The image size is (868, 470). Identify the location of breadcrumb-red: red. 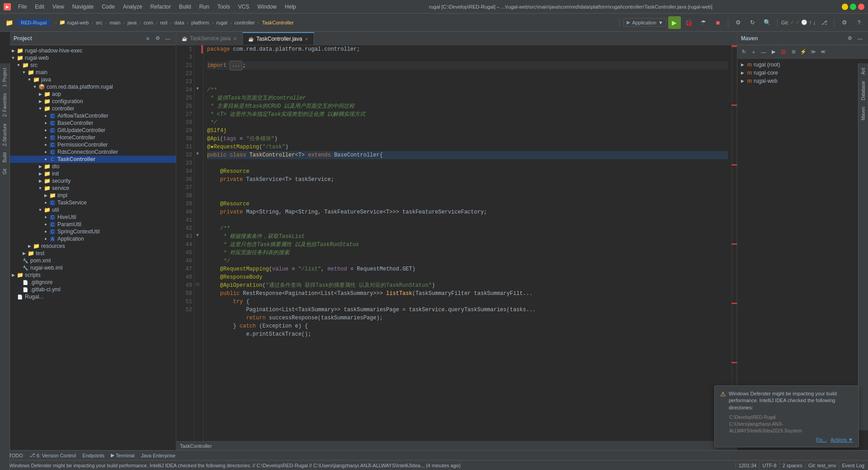
(164, 23).